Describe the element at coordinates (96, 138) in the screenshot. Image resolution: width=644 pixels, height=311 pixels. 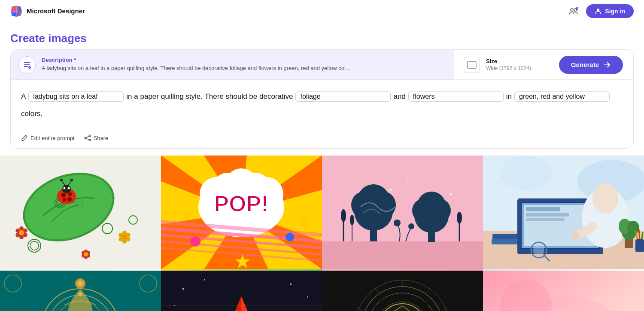
I see `share-prompt-button: Share` at that location.